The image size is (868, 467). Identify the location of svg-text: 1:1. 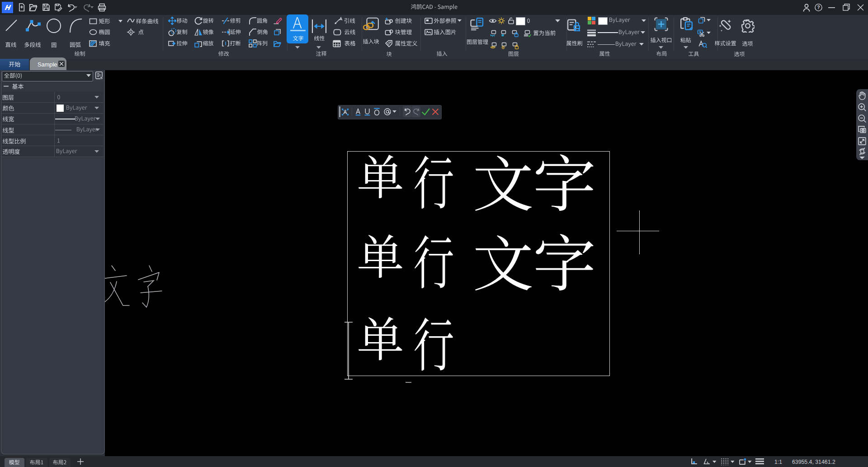
(778, 462).